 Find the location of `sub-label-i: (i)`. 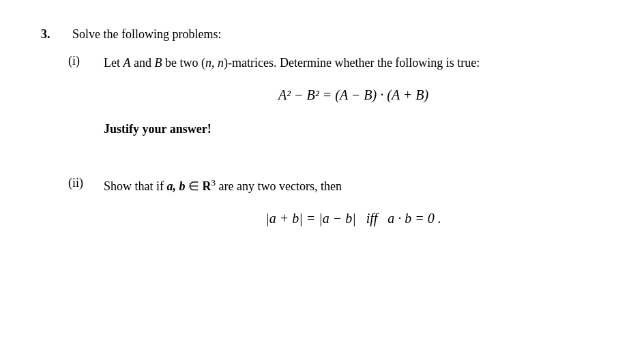

sub-label-i: (i) is located at coordinates (82, 61).